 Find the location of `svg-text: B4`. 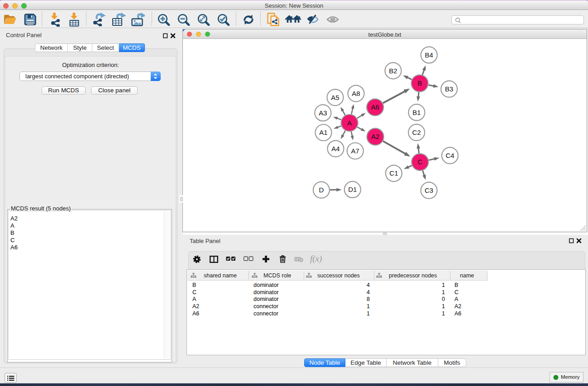

svg-text: B4 is located at coordinates (429, 55).